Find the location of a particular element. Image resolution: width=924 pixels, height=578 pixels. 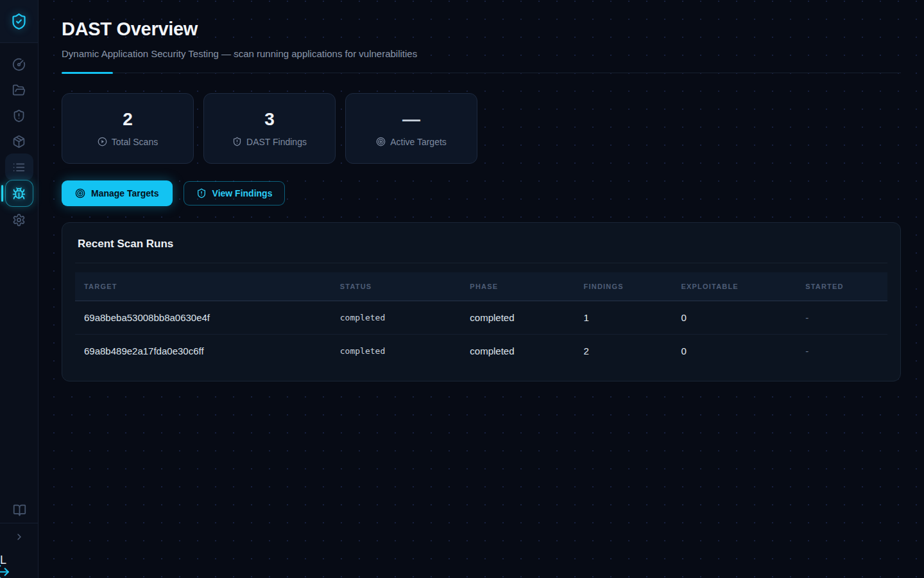

chevron-right-icon is located at coordinates (19, 537).